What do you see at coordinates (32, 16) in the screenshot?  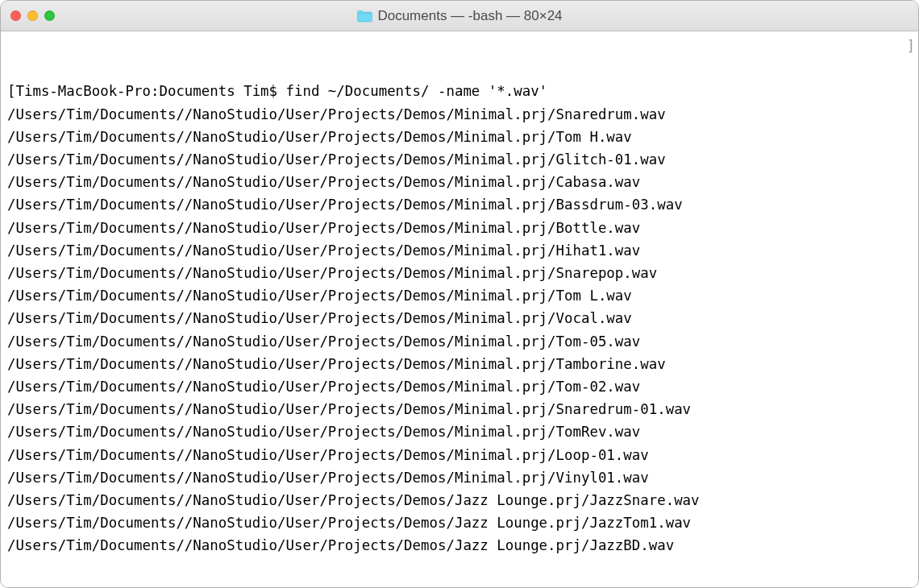 I see `traffic-lights` at bounding box center [32, 16].